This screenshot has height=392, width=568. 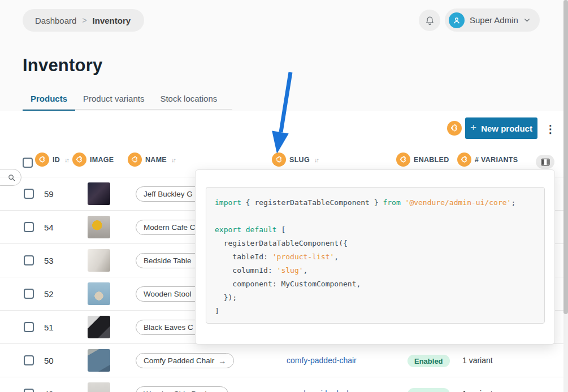 I want to click on column-header-enabled: ENABLED, so click(x=423, y=159).